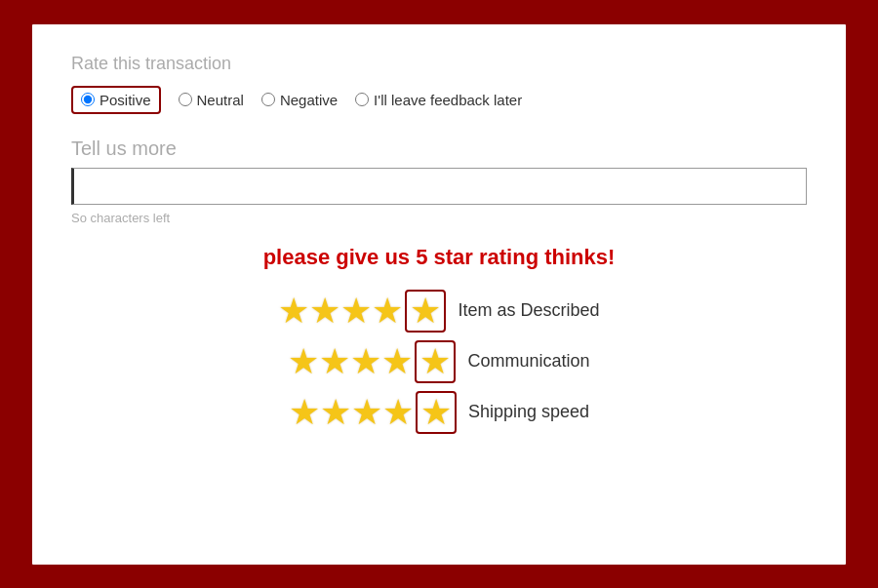 The width and height of the screenshot is (878, 588). Describe the element at coordinates (435, 362) in the screenshot. I see `star-2-5-highlight: ★` at that location.